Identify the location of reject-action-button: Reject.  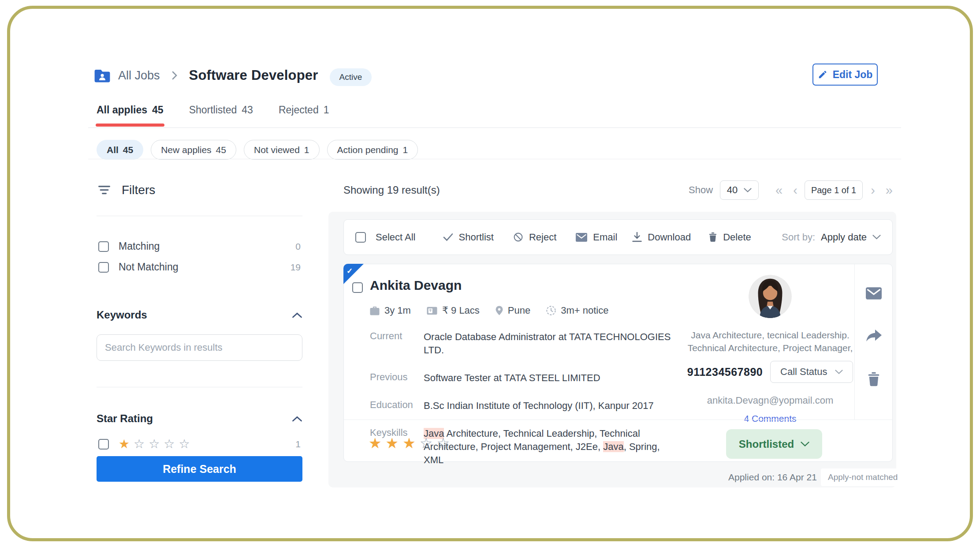
(535, 237).